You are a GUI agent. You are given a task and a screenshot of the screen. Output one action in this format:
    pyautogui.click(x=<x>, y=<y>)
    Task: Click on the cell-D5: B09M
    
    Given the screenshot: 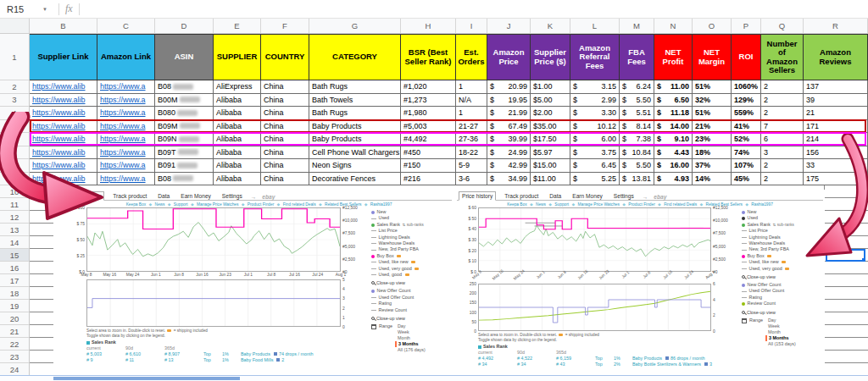 What is the action you would take?
    pyautogui.click(x=185, y=127)
    